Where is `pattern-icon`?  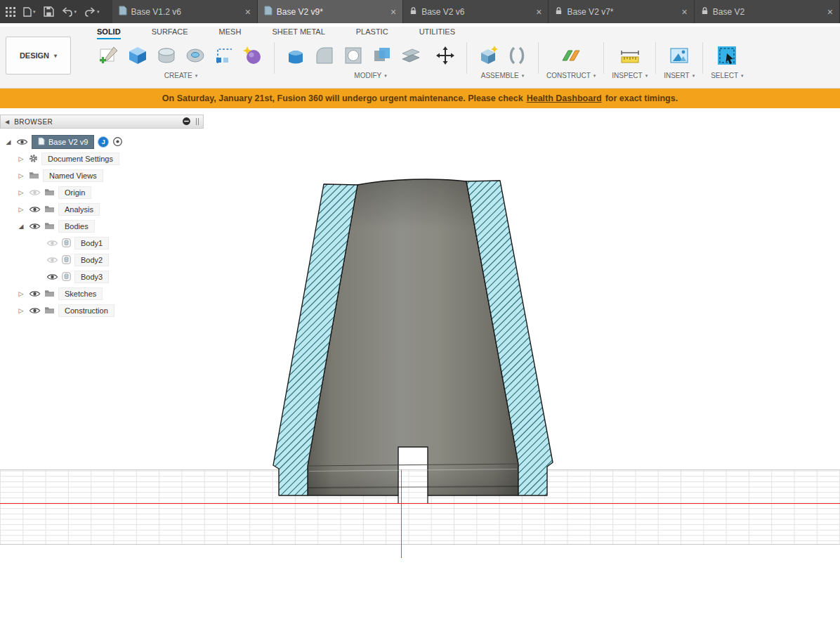 pattern-icon is located at coordinates (224, 56).